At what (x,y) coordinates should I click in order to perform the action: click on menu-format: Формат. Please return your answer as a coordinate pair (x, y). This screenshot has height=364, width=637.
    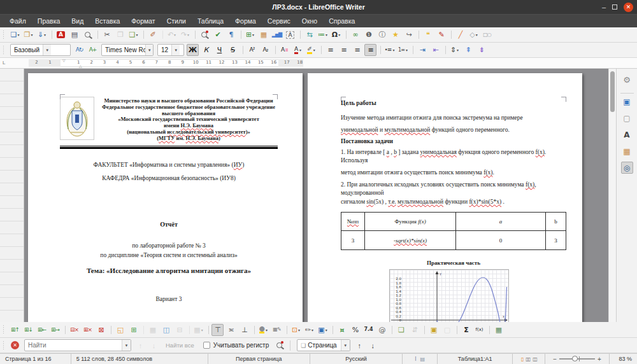
    Looking at the image, I should click on (143, 22).